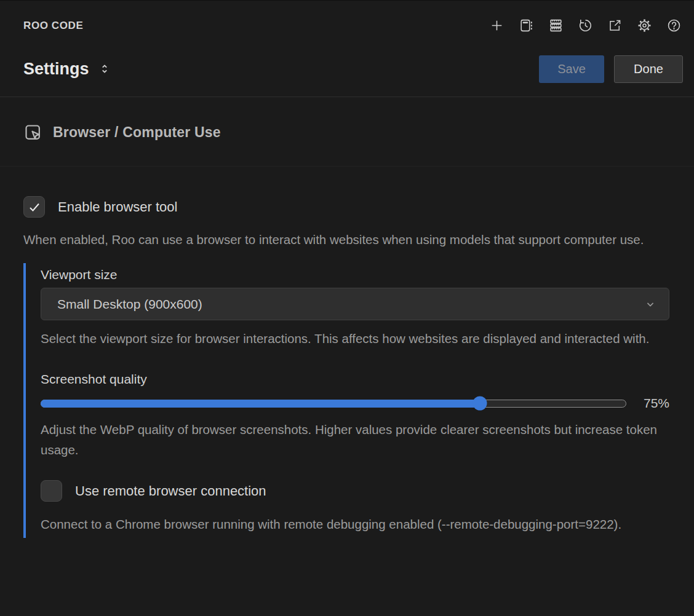 The height and width of the screenshot is (616, 694). What do you see at coordinates (260, 403) in the screenshot?
I see `quality-slider-fill` at bounding box center [260, 403].